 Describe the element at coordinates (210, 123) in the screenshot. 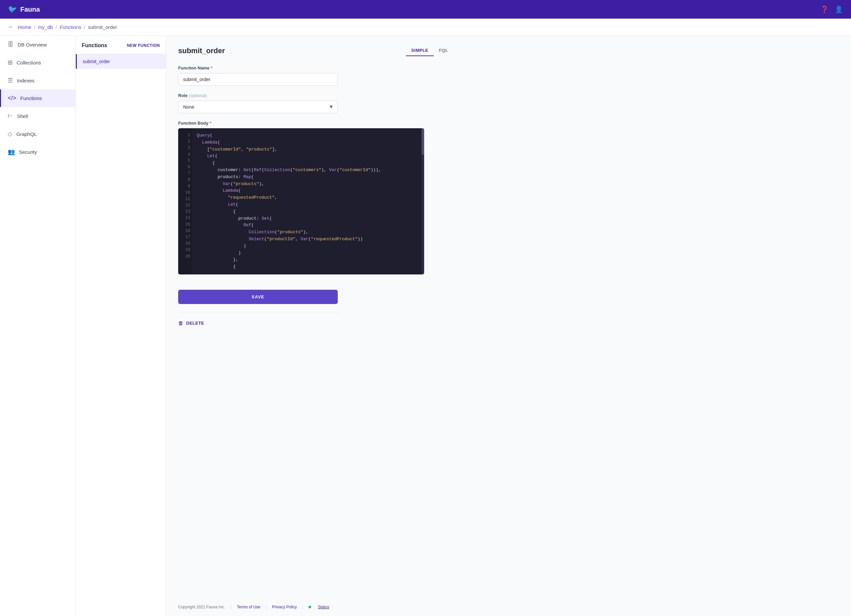

I see `function-body-required: *` at that location.